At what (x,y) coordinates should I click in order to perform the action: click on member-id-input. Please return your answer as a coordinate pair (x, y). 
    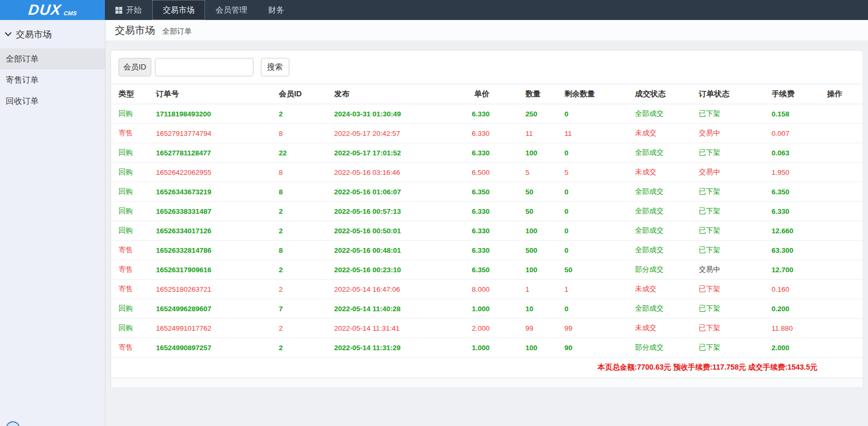
    Looking at the image, I should click on (204, 67).